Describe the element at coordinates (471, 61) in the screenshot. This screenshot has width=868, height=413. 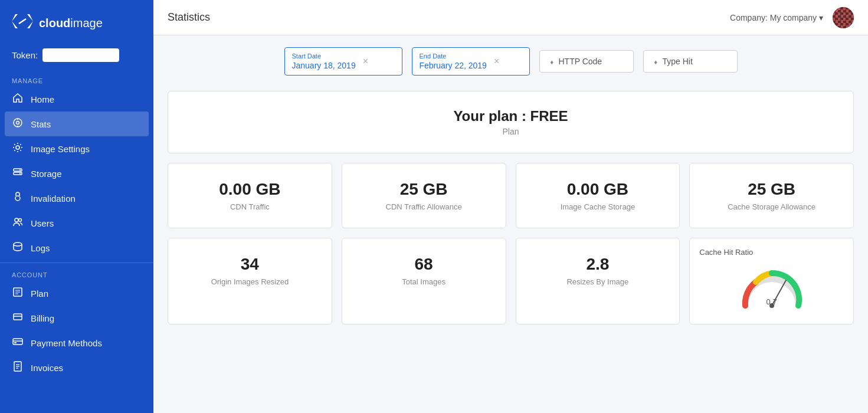
I see `end-date-field: End Date February 22, 2019 ×` at that location.